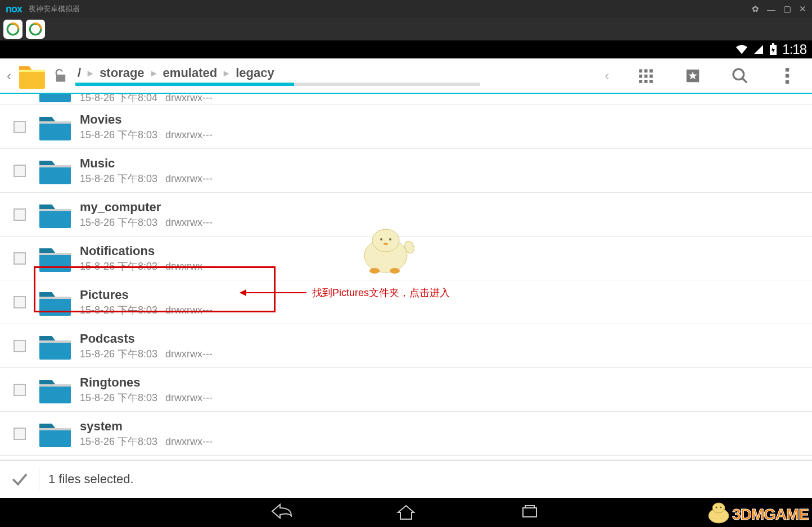 This screenshot has height=527, width=812. What do you see at coordinates (773, 49) in the screenshot?
I see `battery-icon` at bounding box center [773, 49].